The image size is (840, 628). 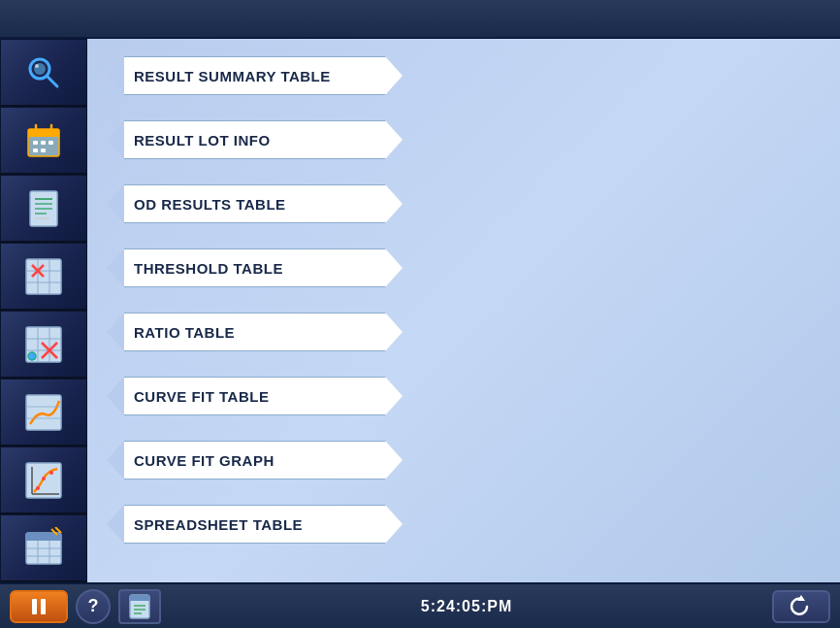 I want to click on help-button: ?, so click(x=93, y=607).